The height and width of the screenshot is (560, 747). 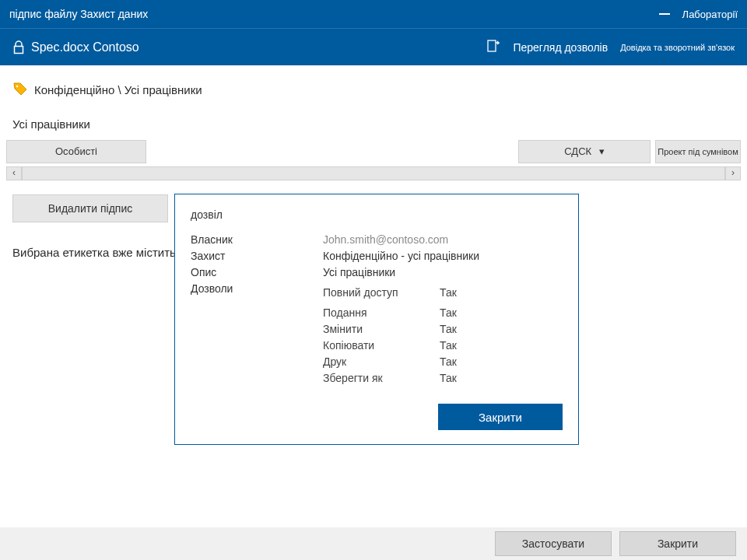 What do you see at coordinates (374, 544) in the screenshot?
I see `footer: Застосувати Закрити` at bounding box center [374, 544].